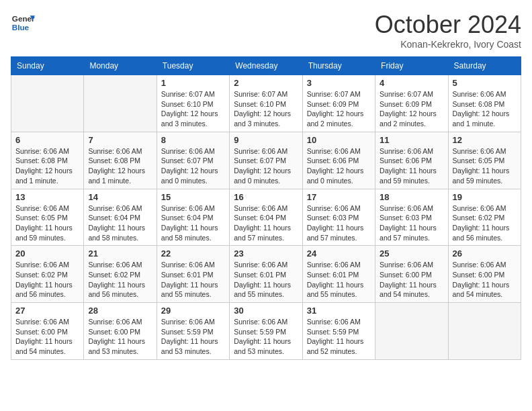 The height and width of the screenshot is (411, 532). Describe the element at coordinates (47, 197) in the screenshot. I see `day-number: 13` at that location.